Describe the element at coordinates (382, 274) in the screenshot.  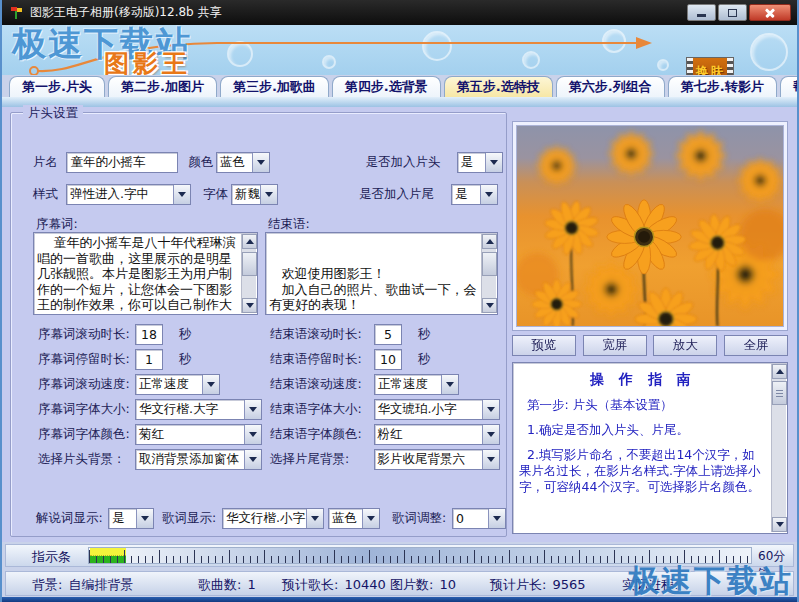
I see `epilogue-textarea: 欢迎使用图影王！ 加入自己的照片、歌曲试一下，会有更好的表现！` at that location.